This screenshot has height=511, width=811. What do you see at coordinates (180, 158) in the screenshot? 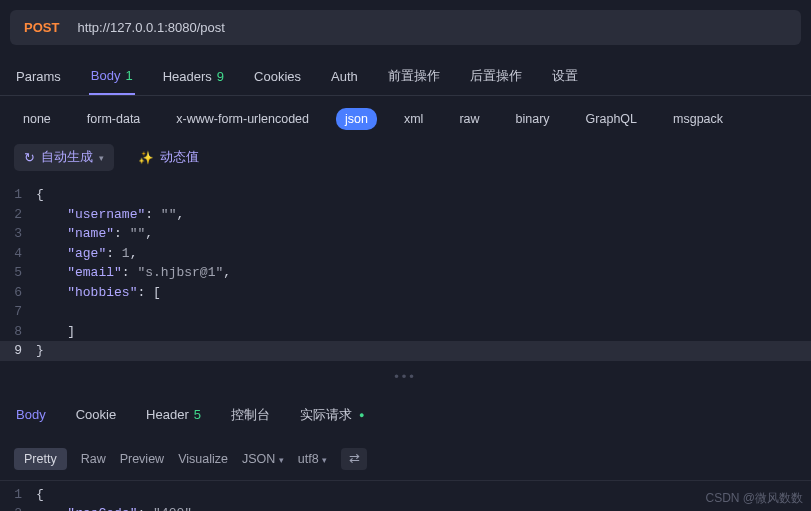
I see `dynamic-label: 动态值` at bounding box center [180, 158].